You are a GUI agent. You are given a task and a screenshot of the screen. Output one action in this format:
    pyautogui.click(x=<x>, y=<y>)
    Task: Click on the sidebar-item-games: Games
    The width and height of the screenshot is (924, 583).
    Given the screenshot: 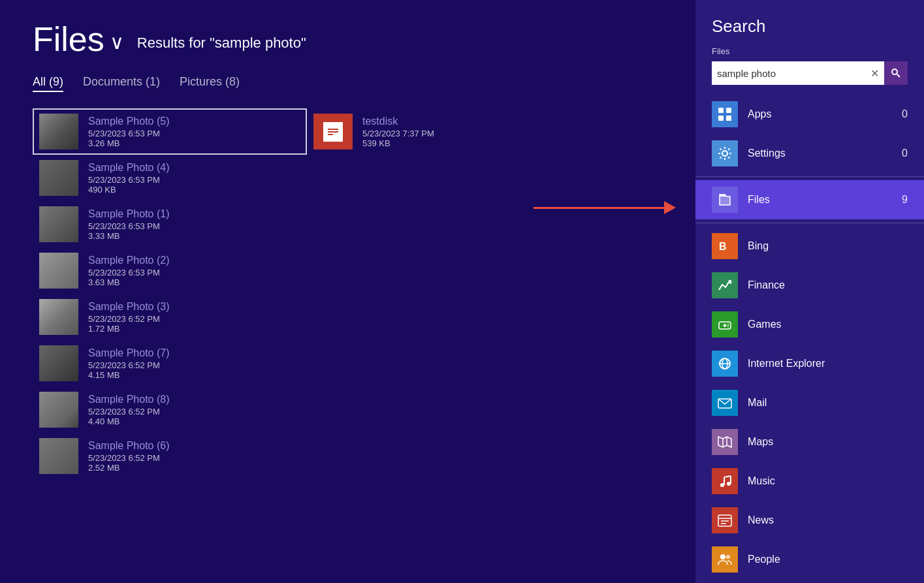 What is the action you would take?
    pyautogui.click(x=810, y=324)
    